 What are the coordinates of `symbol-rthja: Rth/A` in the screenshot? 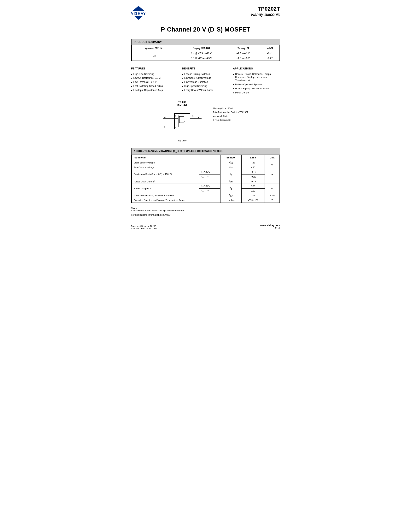 It's located at (231, 195).